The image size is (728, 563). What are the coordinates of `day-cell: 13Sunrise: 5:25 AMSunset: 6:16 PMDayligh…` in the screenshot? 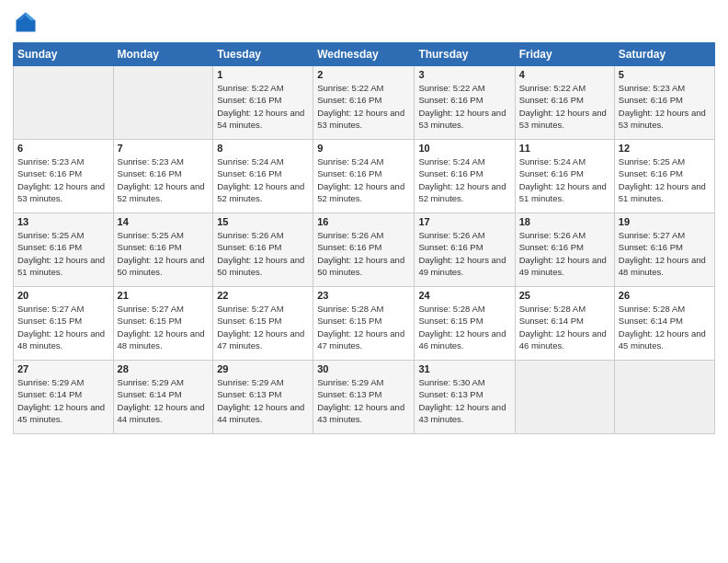 It's located at (64, 250).